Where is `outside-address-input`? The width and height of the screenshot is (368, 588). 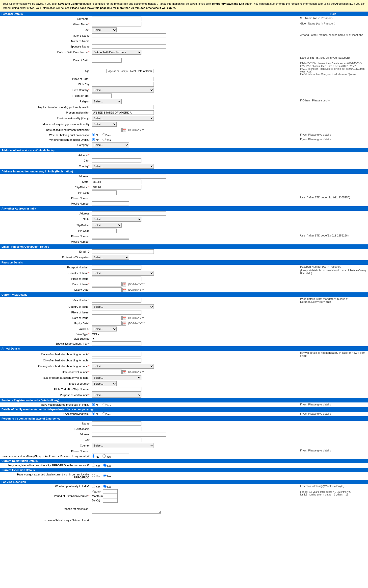
outside-address-input is located at coordinates (129, 155).